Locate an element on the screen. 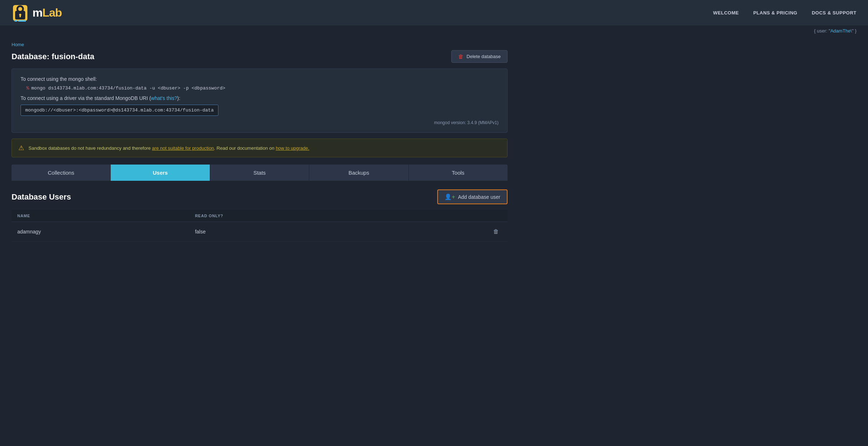  nav-links: WELCOME PLANS & PRICING DOCS & SUPPORT is located at coordinates (785, 13).